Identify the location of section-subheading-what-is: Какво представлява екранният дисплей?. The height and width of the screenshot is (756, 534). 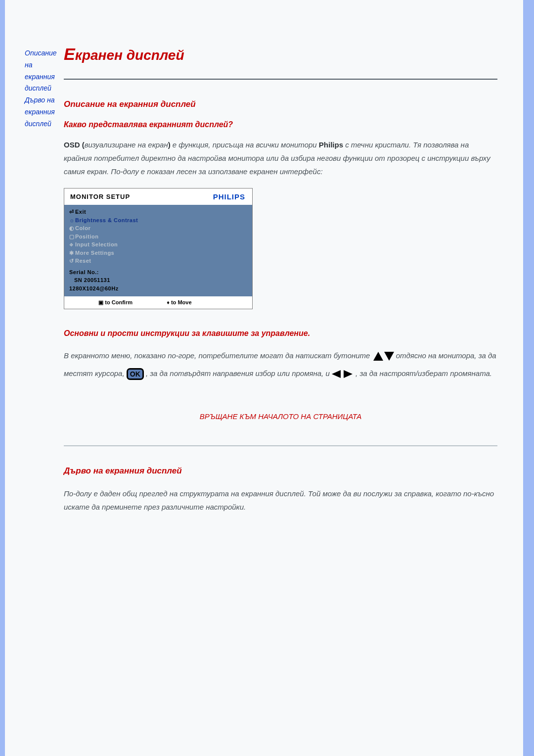
(281, 125).